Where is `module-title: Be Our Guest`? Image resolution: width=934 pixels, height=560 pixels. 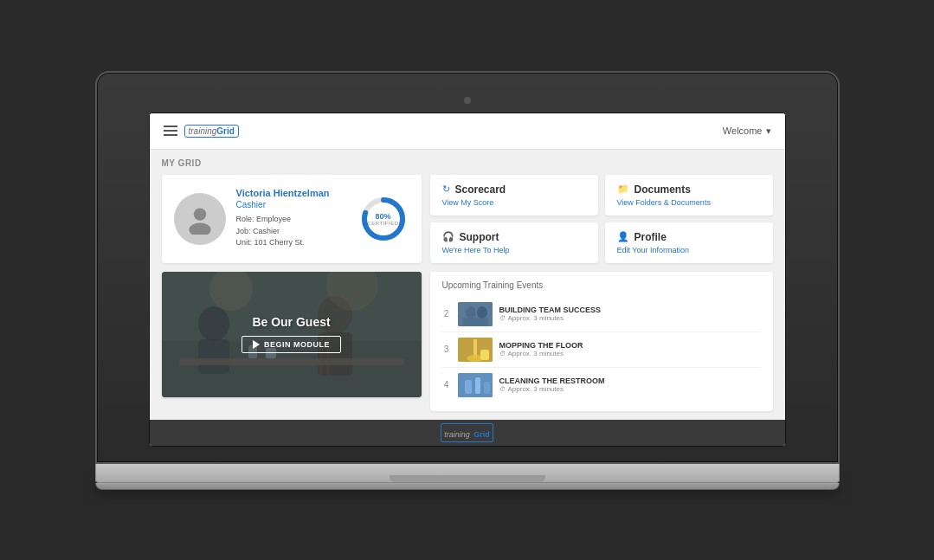 module-title: Be Our Guest is located at coordinates (291, 322).